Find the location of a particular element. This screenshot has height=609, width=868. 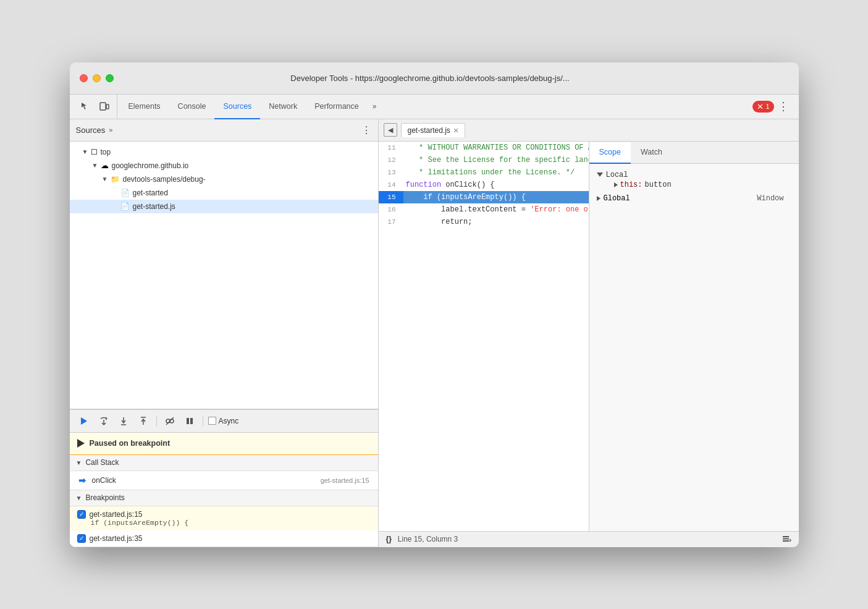

breakpoints-label: Breakpoints is located at coordinates (105, 498).